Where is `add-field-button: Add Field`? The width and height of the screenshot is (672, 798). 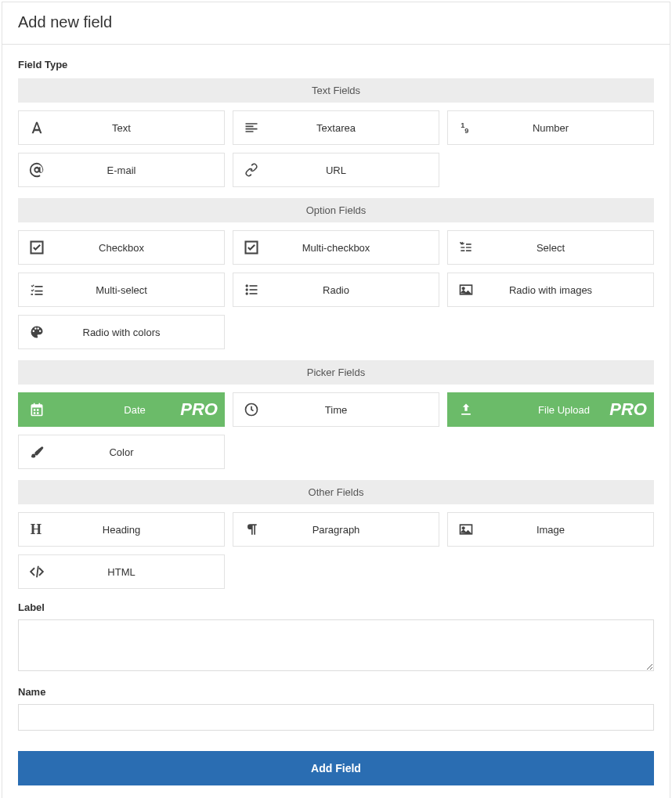
add-field-button: Add Field is located at coordinates (336, 768).